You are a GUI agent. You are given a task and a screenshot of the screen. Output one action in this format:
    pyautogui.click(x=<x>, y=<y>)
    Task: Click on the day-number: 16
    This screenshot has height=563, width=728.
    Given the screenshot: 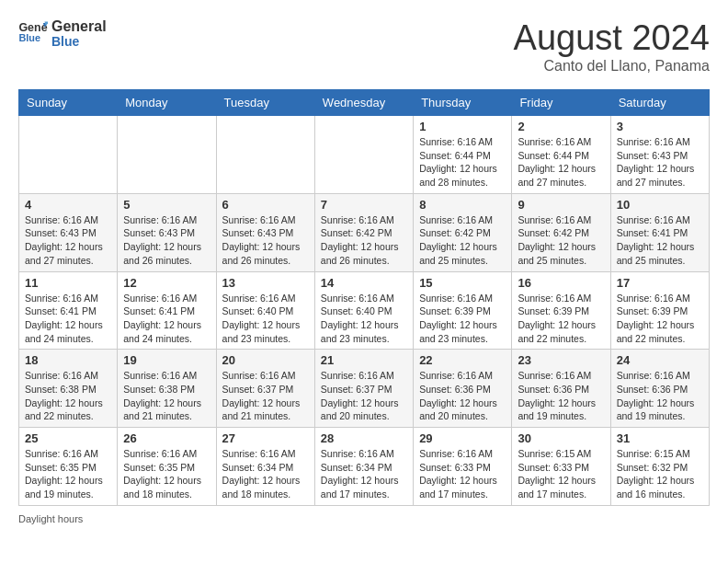 What is the action you would take?
    pyautogui.click(x=561, y=283)
    